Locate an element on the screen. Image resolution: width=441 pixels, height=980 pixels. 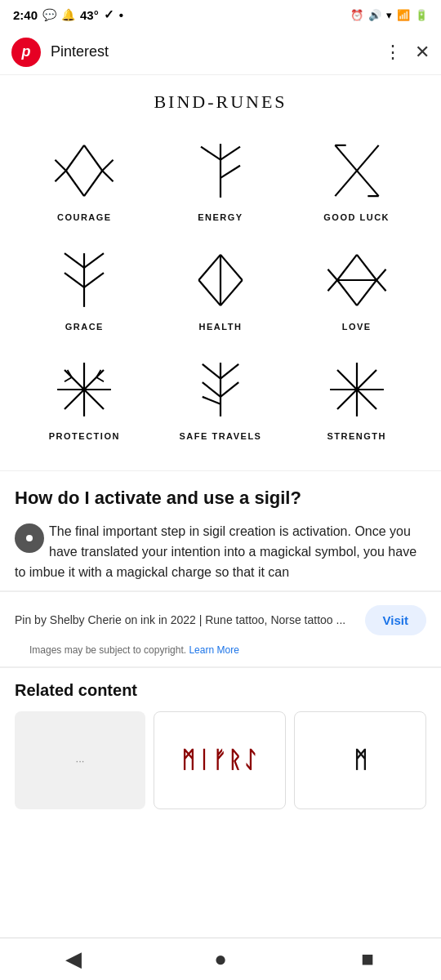
status-bar: 2:40 💬 🔔 43° ✓ • ⏰ 🔊 ▾ 📶 🔋 is located at coordinates (220, 15).